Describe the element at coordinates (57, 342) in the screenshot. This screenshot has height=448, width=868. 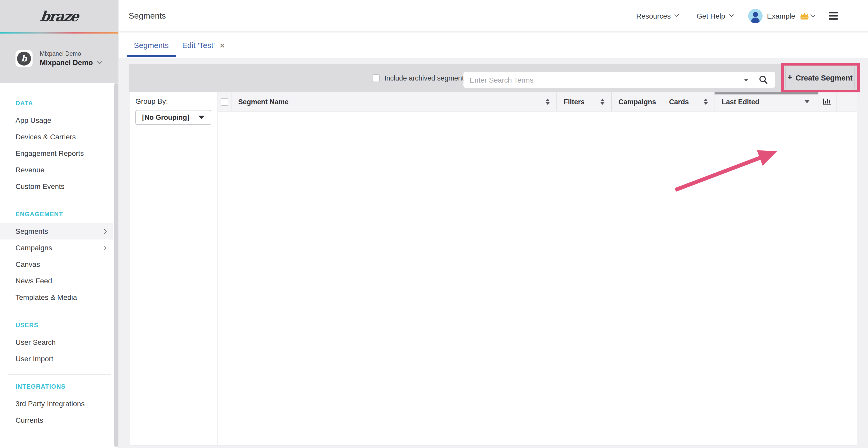
I see `sidebar-item-user-search: User Search` at that location.